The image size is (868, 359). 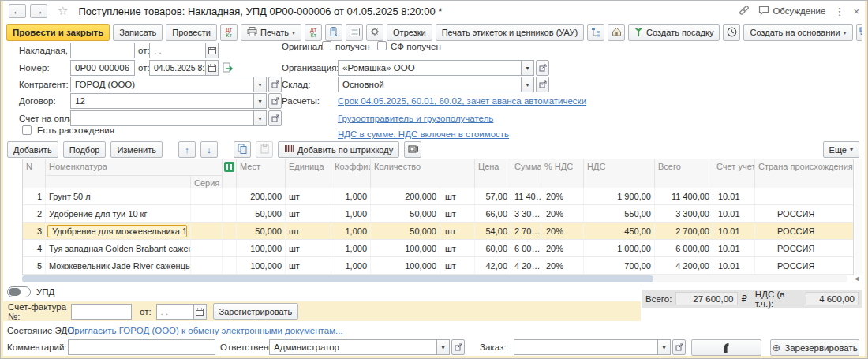 What do you see at coordinates (261, 196) in the screenshot?
I see `cell-places: 200,000` at bounding box center [261, 196].